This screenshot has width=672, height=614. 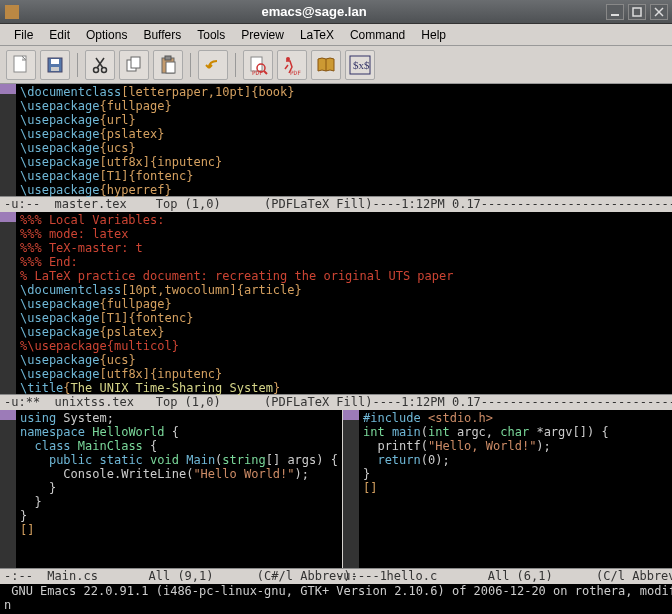 What do you see at coordinates (336, 204) in the screenshot?
I see `modeline-master: -u:-- master.tex Top (1,0) (PDFLaTeX Fil…` at bounding box center [336, 204].